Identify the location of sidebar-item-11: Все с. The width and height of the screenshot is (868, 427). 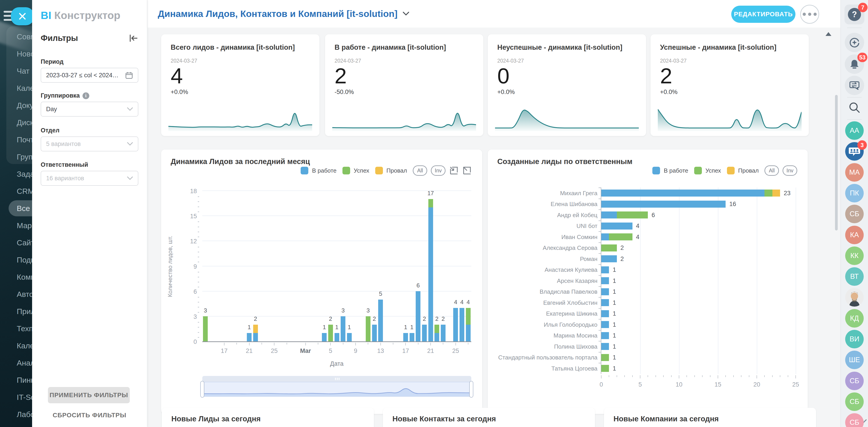
(20, 208).